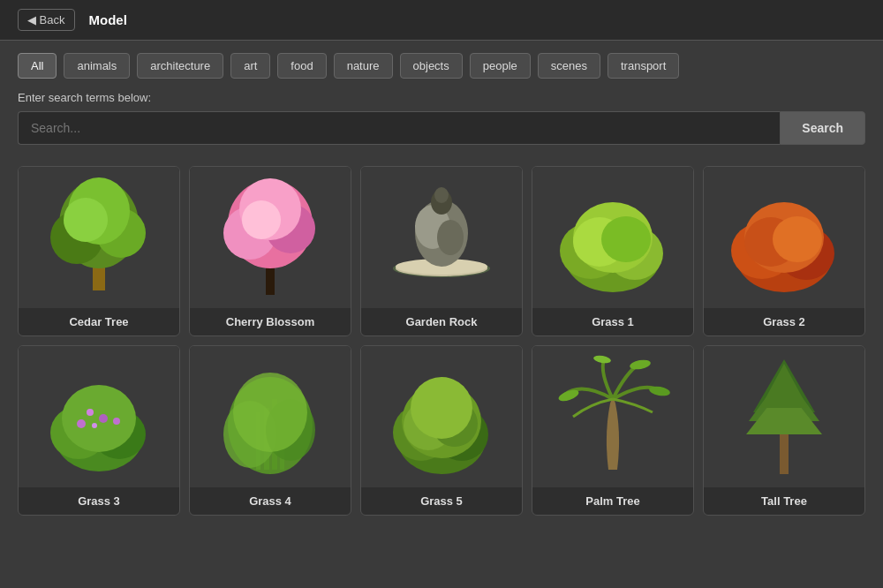  Describe the element at coordinates (270, 431) in the screenshot. I see `grid-item-grass-4: Grass 4` at that location.